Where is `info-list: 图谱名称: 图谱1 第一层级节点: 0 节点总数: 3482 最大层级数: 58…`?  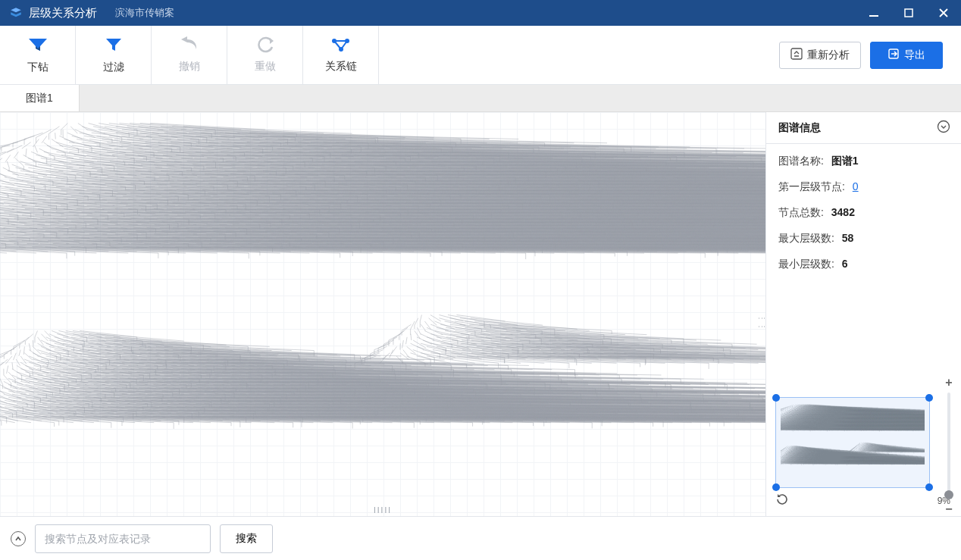 info-list: 图谱名称: 图谱1 第一层级节点: 0 节点总数: 3482 最大层级数: 58… is located at coordinates (864, 213).